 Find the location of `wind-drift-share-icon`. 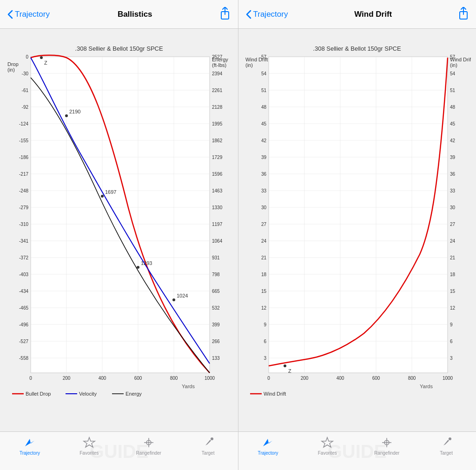

wind-drift-share-icon is located at coordinates (463, 13).